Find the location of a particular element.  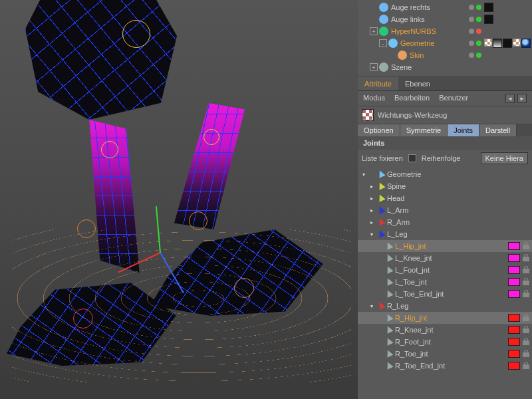

joint-row: ▸Spine is located at coordinates (445, 186).